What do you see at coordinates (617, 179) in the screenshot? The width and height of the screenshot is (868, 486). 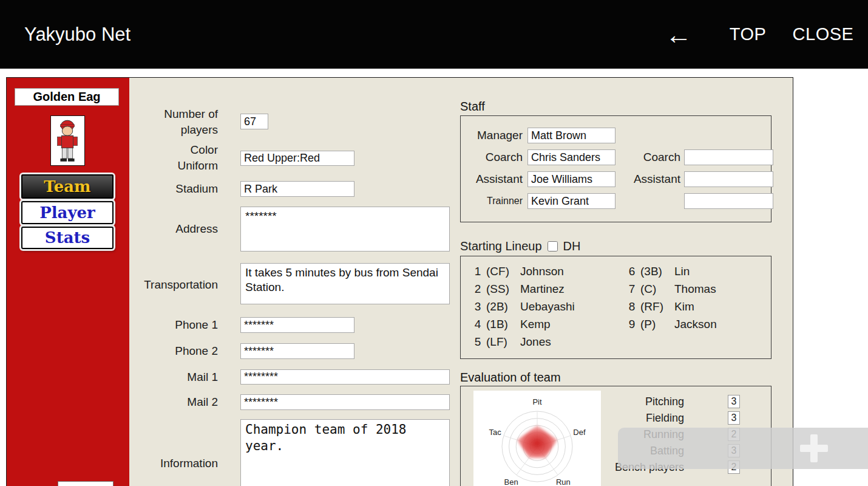 I see `staff-row: Assistant Assistant` at bounding box center [617, 179].